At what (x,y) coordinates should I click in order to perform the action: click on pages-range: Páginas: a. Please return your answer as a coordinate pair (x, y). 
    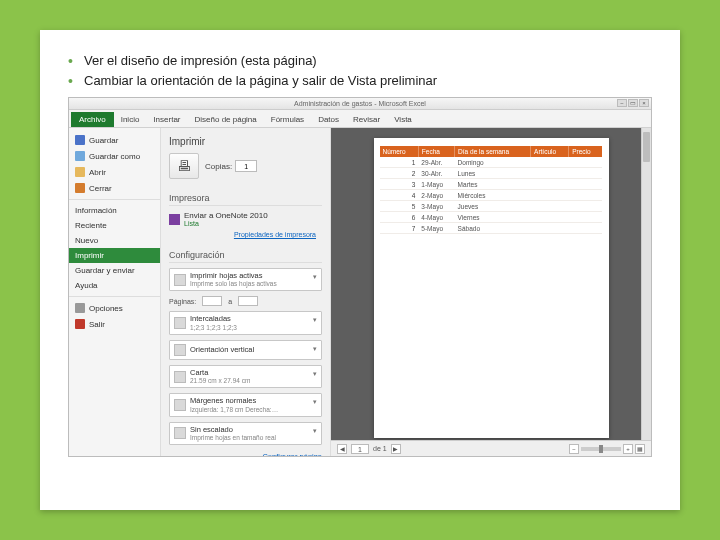
    Looking at the image, I should click on (246, 301).